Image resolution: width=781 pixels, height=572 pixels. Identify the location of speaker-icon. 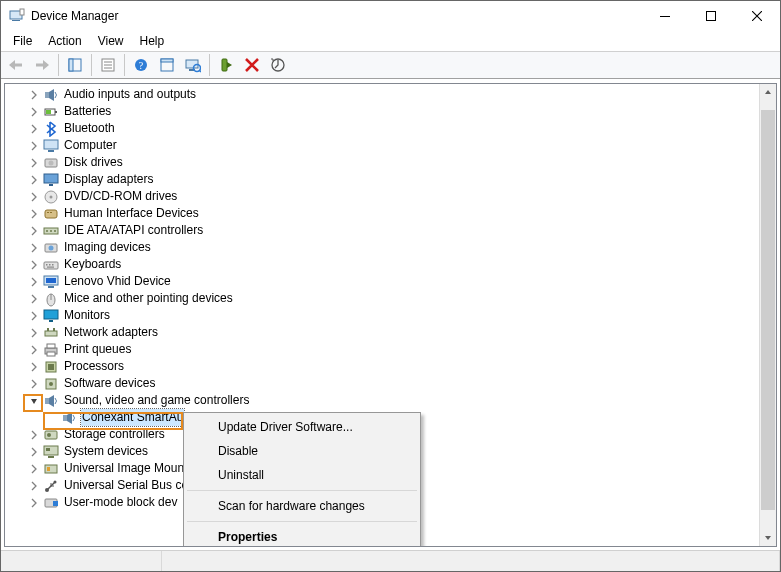
(69, 418).